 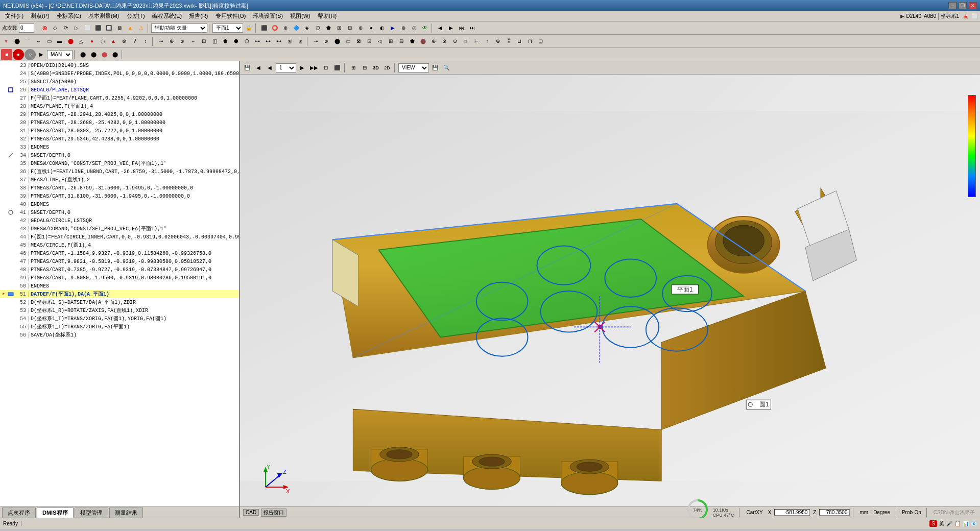 What do you see at coordinates (119, 229) in the screenshot?
I see `code-line-43: 43DMESW/COMAND,'CONST/SET_PROJ_VEC,FA(平面…` at bounding box center [119, 229].